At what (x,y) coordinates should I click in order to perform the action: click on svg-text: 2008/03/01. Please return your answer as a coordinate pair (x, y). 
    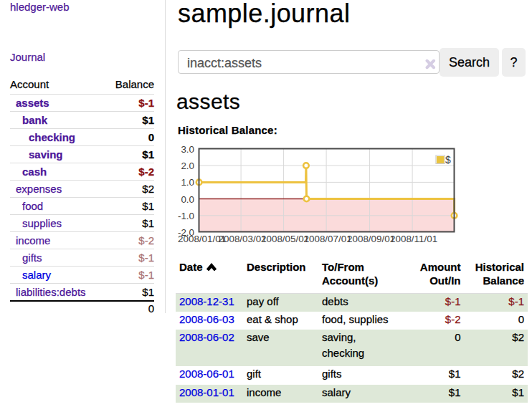
    Looking at the image, I should click on (242, 239).